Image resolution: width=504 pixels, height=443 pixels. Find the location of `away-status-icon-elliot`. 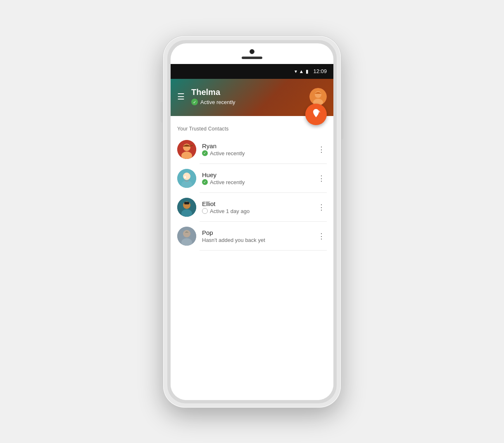

away-status-icon-elliot is located at coordinates (205, 211).